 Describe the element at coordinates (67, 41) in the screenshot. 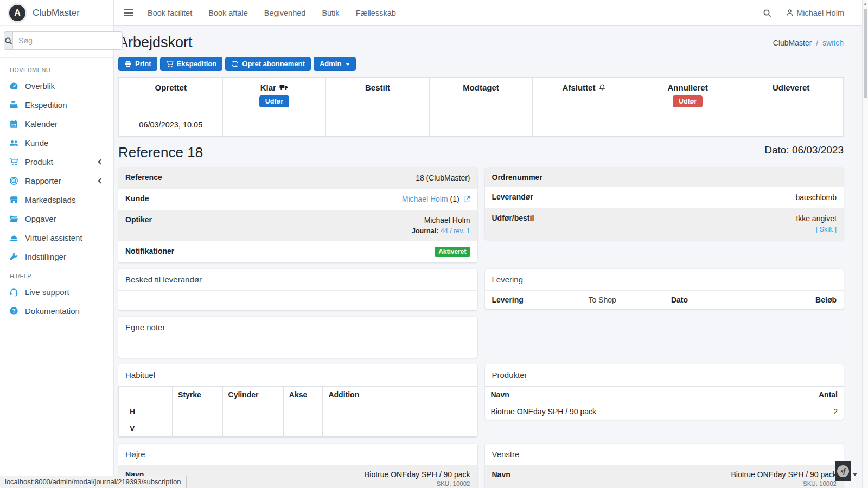

I see `search-input` at that location.